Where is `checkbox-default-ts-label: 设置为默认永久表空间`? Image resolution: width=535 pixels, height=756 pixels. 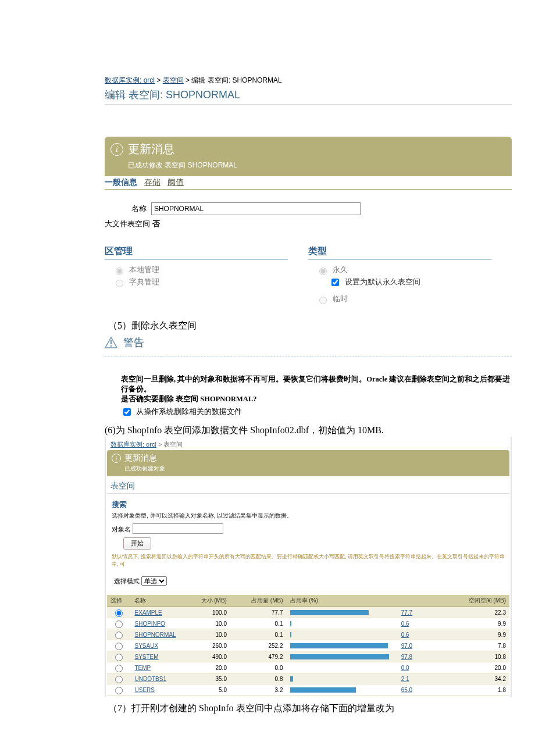 checkbox-default-ts-label: 设置为默认永久表空间 is located at coordinates (383, 281).